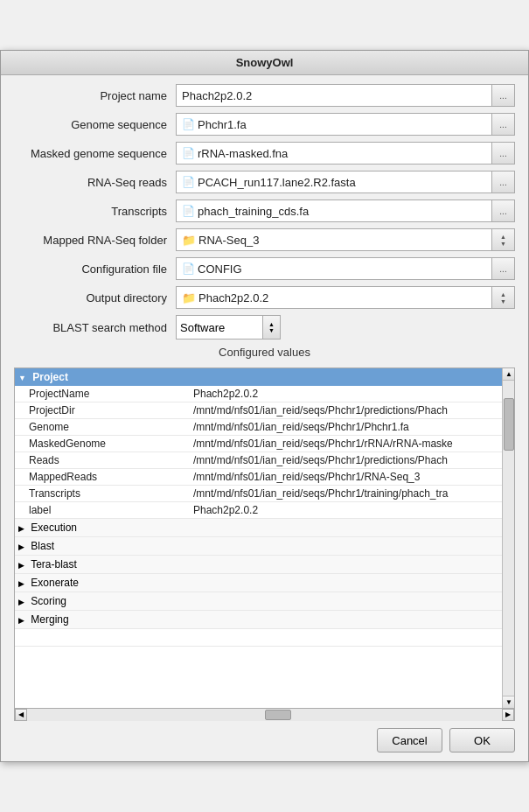  Describe the element at coordinates (102, 394) in the screenshot. I see `key-cell: ProjectName` at that location.